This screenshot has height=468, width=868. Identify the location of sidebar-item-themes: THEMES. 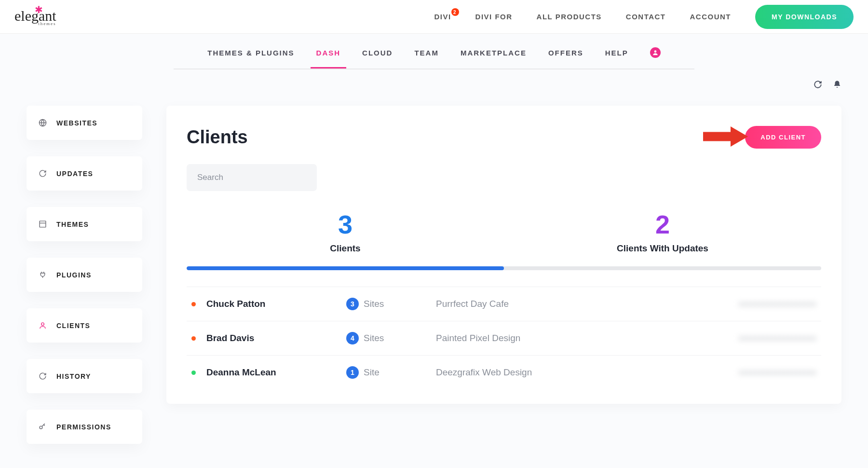
(84, 224).